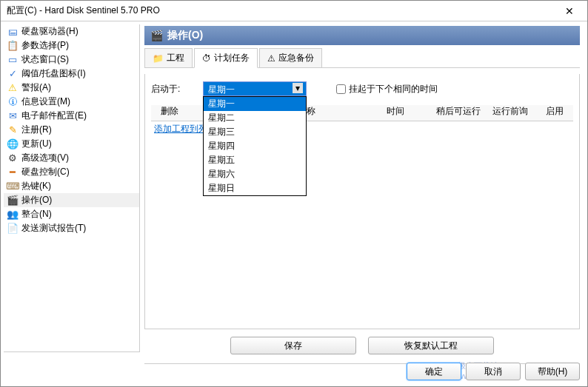 The height and width of the screenshot is (387, 588). What do you see at coordinates (255, 188) in the screenshot?
I see `dropdown-option-6: 星期日` at bounding box center [255, 188].